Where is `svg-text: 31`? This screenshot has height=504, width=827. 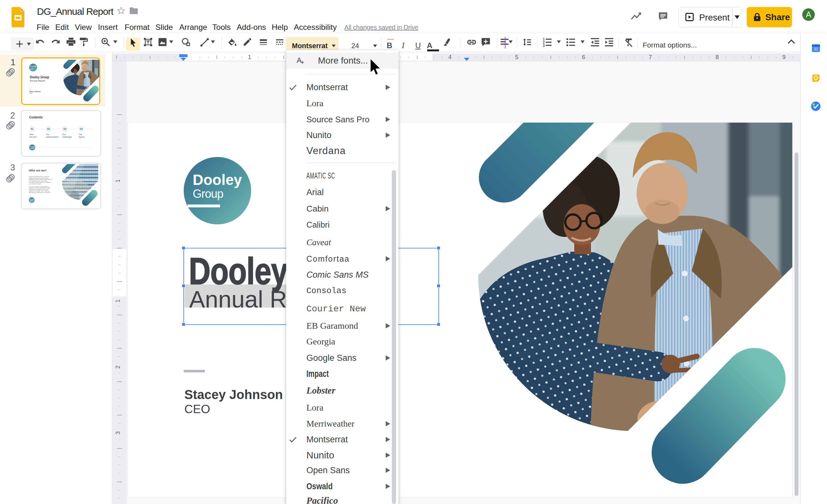
svg-text: 31 is located at coordinates (816, 49).